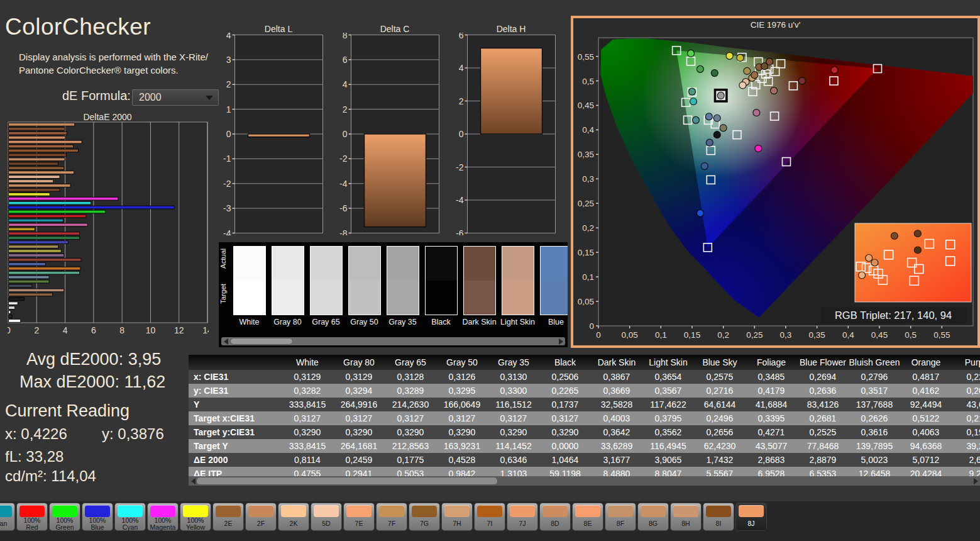  What do you see at coordinates (588, 130) in the screenshot?
I see `svg-text: 0,4` at bounding box center [588, 130].